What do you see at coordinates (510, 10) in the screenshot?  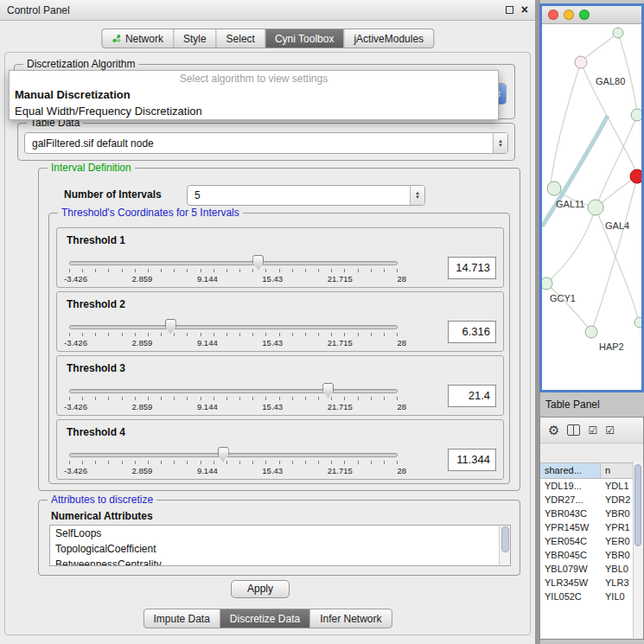 I see `float-window-icon` at bounding box center [510, 10].